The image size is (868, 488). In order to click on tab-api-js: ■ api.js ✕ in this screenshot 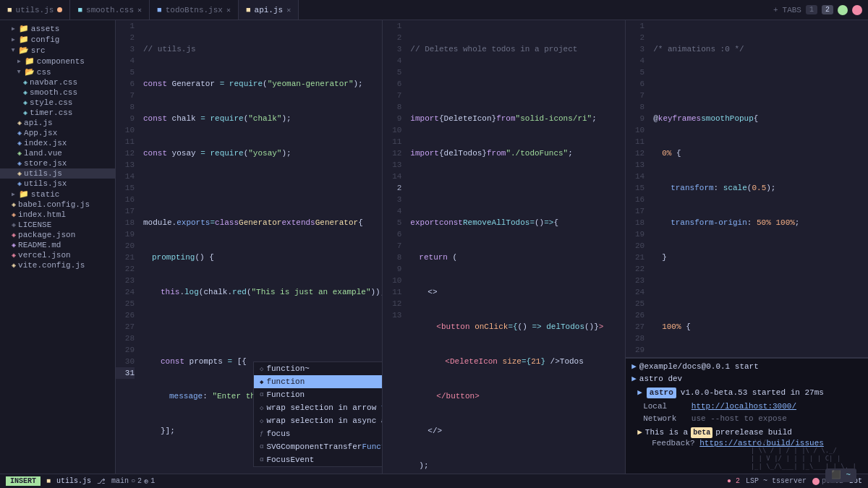, I will do `click(269, 10)`.